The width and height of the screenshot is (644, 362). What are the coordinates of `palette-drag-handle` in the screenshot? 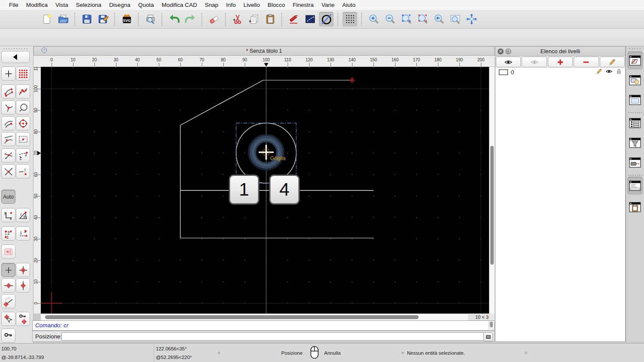 It's located at (15, 49).